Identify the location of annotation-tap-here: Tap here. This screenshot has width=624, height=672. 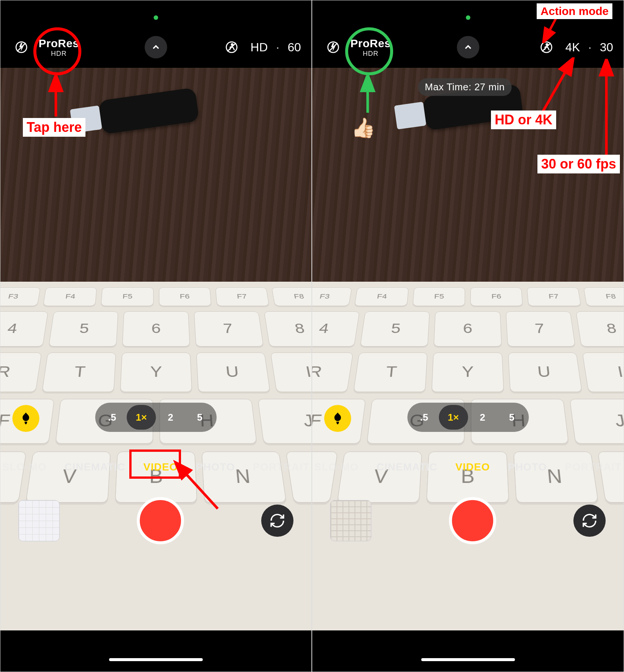
(54, 127).